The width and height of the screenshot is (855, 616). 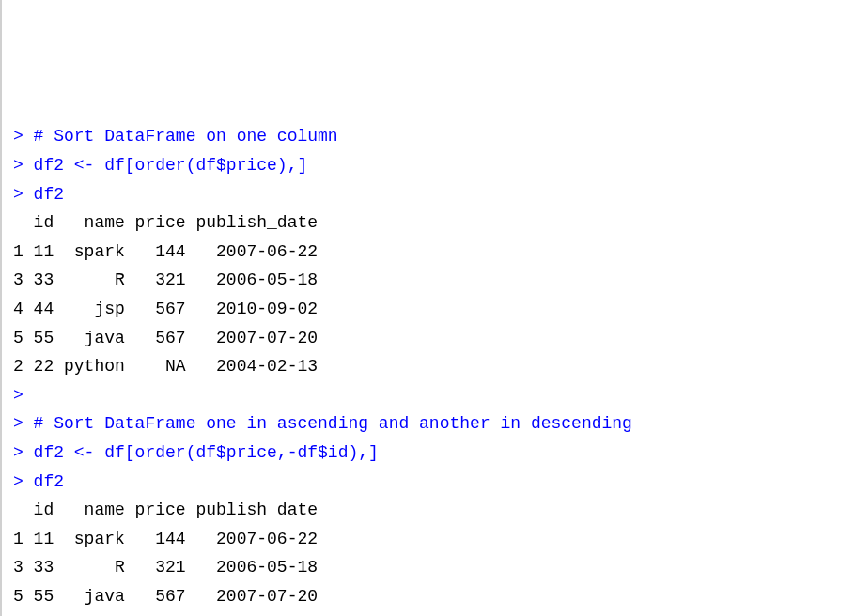 I want to click on console-line: > # Sort DataFrame on one column, so click(x=428, y=137).